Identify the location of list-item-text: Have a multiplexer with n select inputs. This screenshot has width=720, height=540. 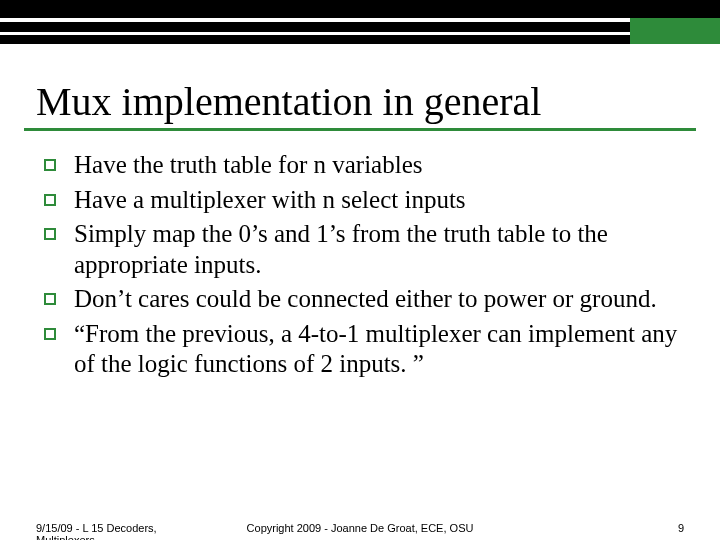
(270, 200).